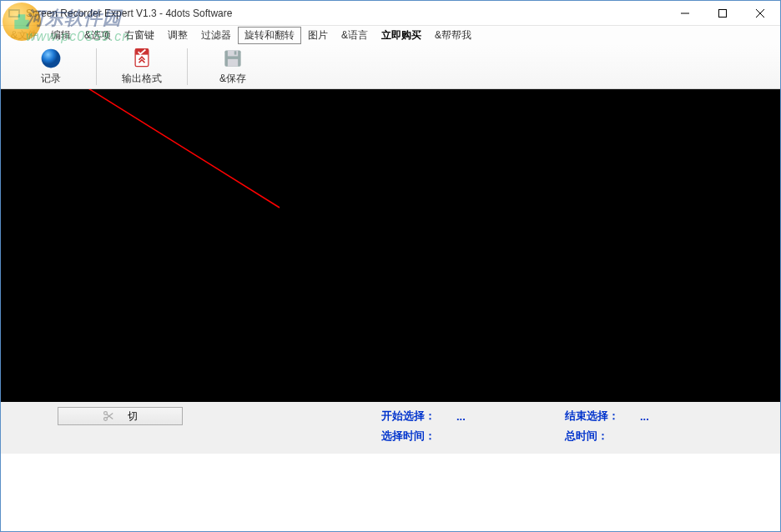  Describe the element at coordinates (453, 35) in the screenshot. I see `menu-help: &帮帮我` at that location.